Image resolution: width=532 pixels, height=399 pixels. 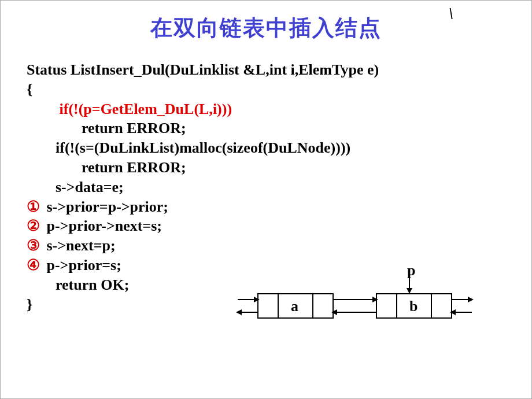 What do you see at coordinates (295, 306) in the screenshot?
I see `node-a-label: a` at bounding box center [295, 306].